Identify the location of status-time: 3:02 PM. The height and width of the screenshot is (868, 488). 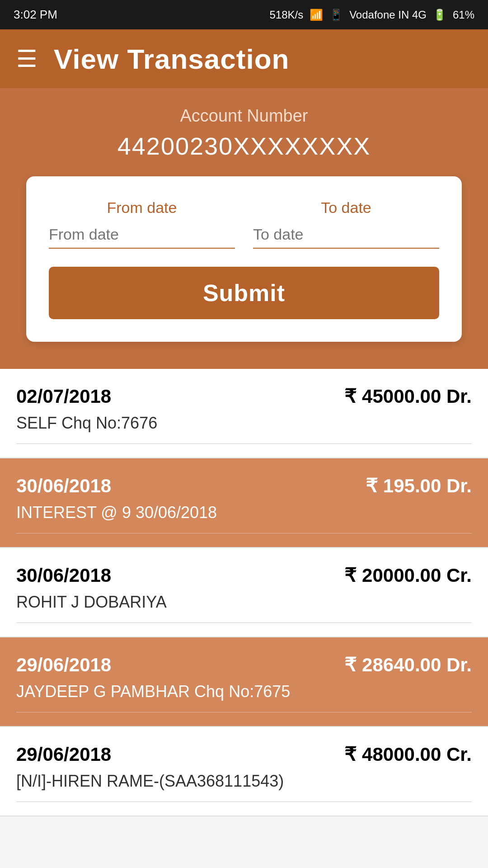
(35, 14).